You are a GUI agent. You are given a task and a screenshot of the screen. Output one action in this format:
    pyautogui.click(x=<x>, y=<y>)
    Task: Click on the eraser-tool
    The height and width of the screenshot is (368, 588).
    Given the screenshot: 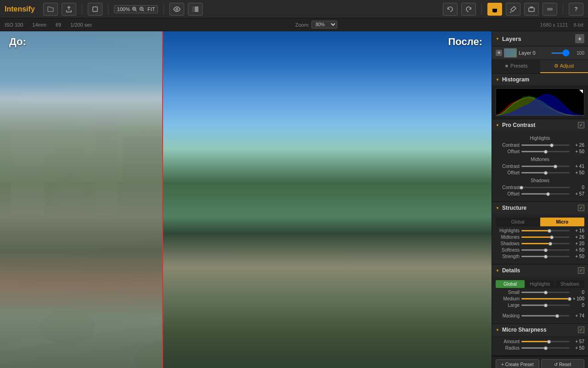 What is the action you would take?
    pyautogui.click(x=531, y=9)
    